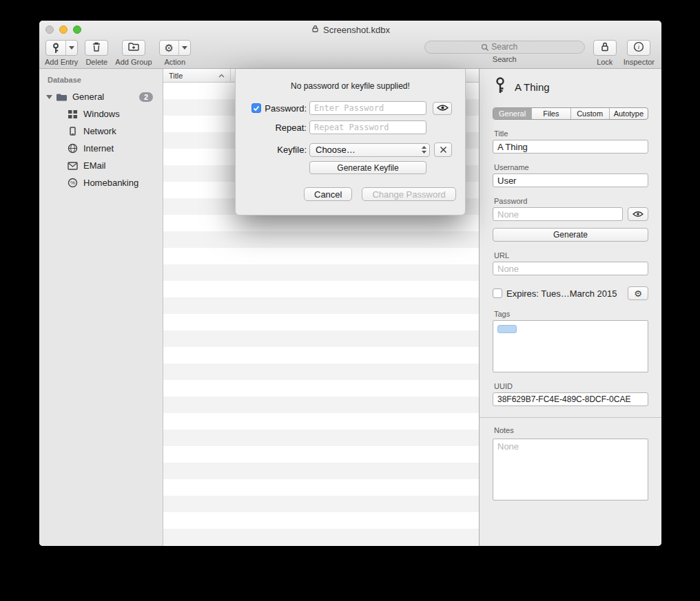 The image size is (700, 601). Describe the element at coordinates (571, 167) in the screenshot. I see `username-label: Username` at that location.